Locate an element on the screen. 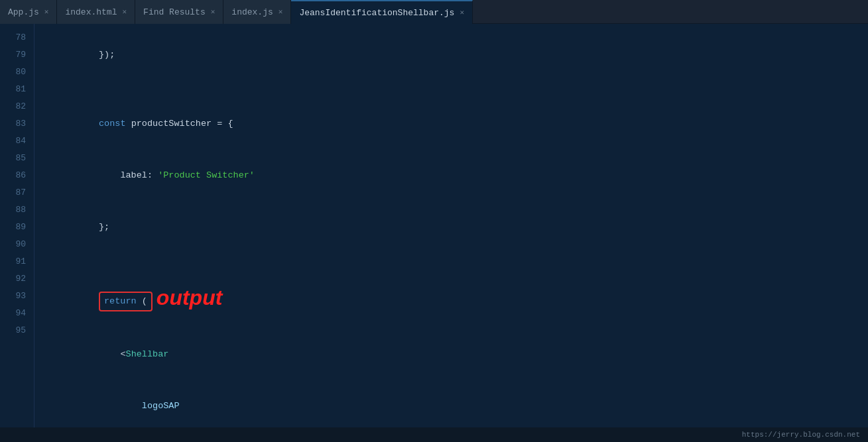 The height and width of the screenshot is (442, 868). tab-indexjs: index.js ✕ is located at coordinates (257, 12).